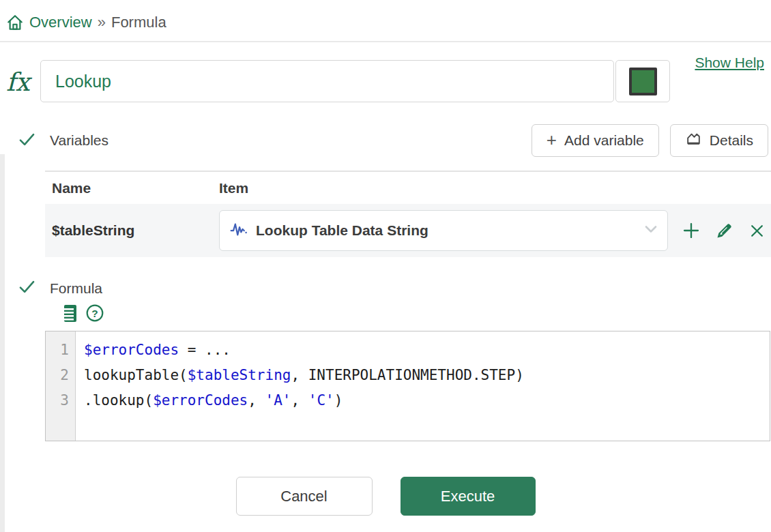 Image resolution: width=771 pixels, height=532 pixels. Describe the element at coordinates (23, 81) in the screenshot. I see `fx-icon: fx` at that location.